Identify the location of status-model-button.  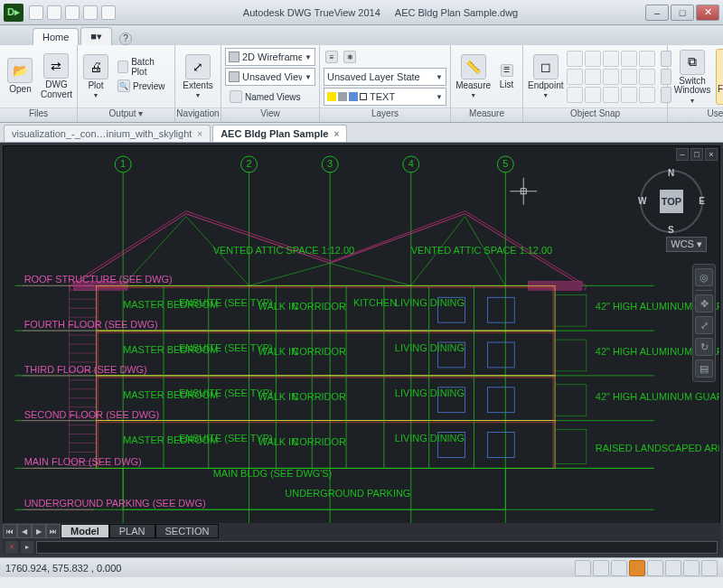
(583, 568).